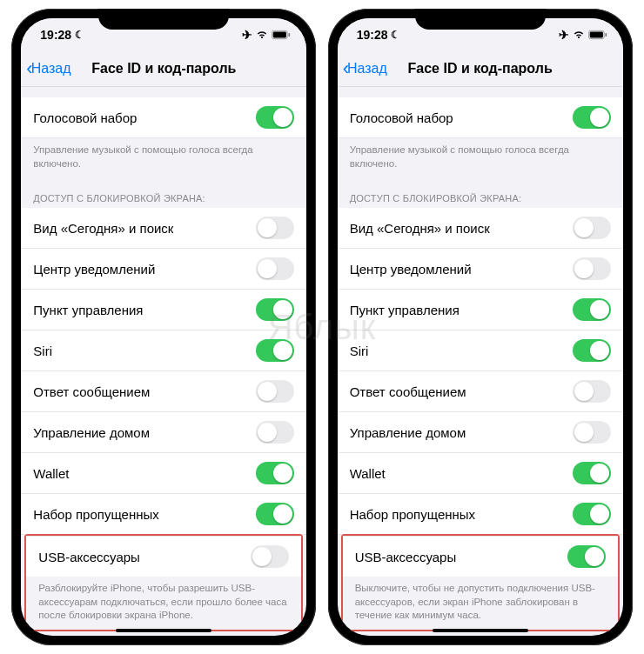  I want to click on highlight-box: USB-аксессуары Выключите, чтобы не допус…, so click(480, 583).